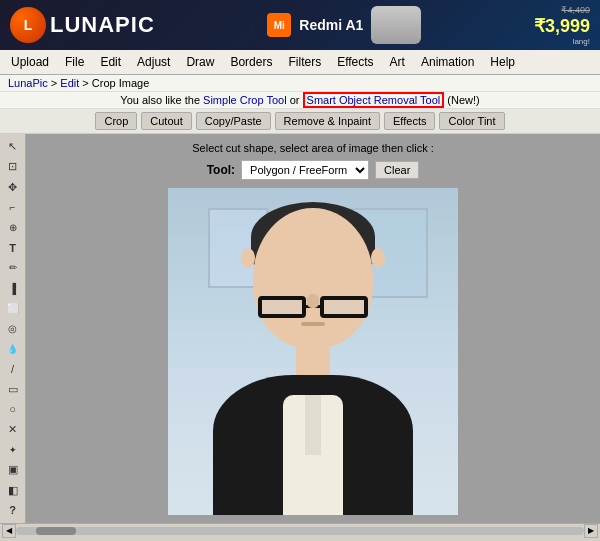 The width and height of the screenshot is (600, 541). Describe the element at coordinates (562, 10) in the screenshot. I see `price-original: ₹4,400` at that location.